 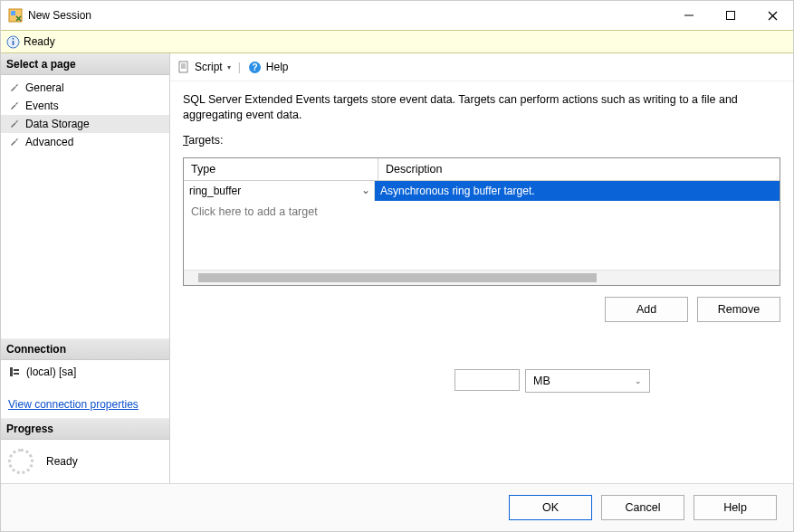 What do you see at coordinates (184, 67) in the screenshot?
I see `script-icon` at bounding box center [184, 67].